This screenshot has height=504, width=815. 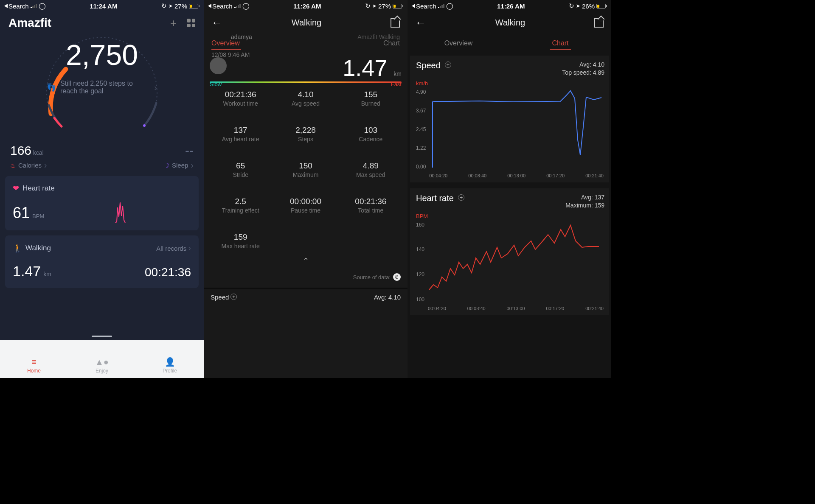 I want to click on status-bar: Search◯ 11:26 AM ↻➤27%, so click(x=306, y=5).